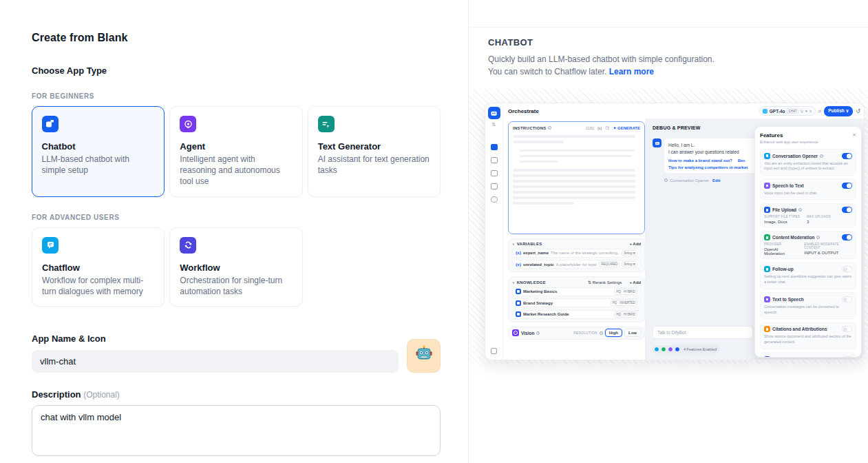  What do you see at coordinates (494, 232) in the screenshot?
I see `preview-sidebar-rail: ⇅` at bounding box center [494, 232].